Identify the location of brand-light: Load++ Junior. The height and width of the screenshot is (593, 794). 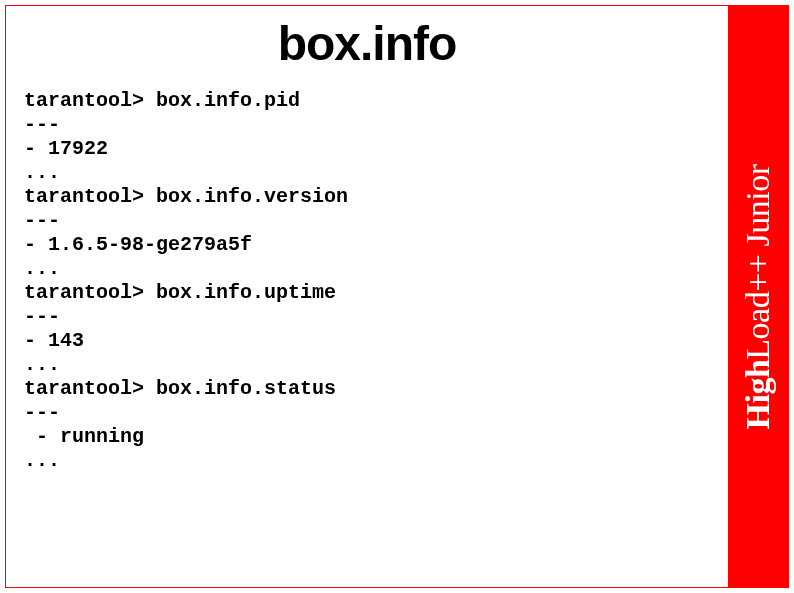
(758, 262).